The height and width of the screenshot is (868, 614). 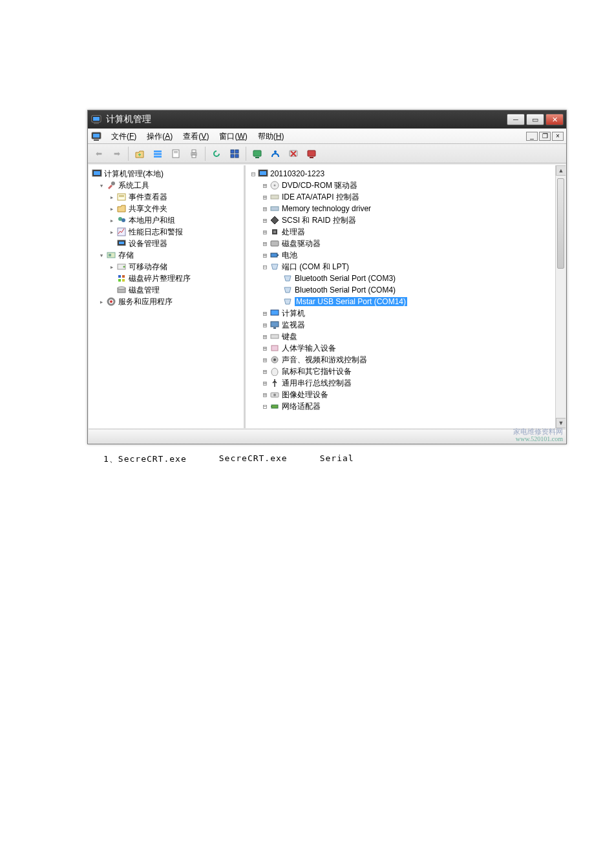 What do you see at coordinates (111, 255) in the screenshot?
I see `storage-icon` at bounding box center [111, 255].